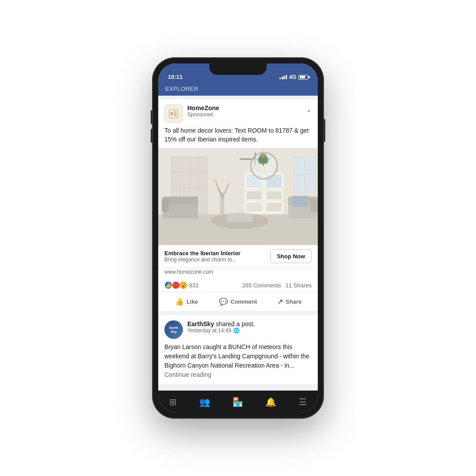 The image size is (476, 476). What do you see at coordinates (174, 330) in the screenshot?
I see `post-author-avatar: EarthSky` at bounding box center [174, 330].